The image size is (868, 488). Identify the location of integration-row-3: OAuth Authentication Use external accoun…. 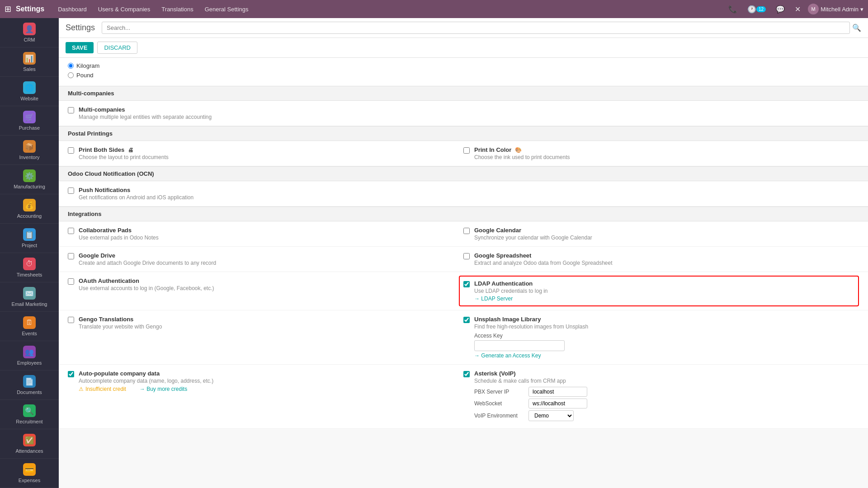
(463, 291).